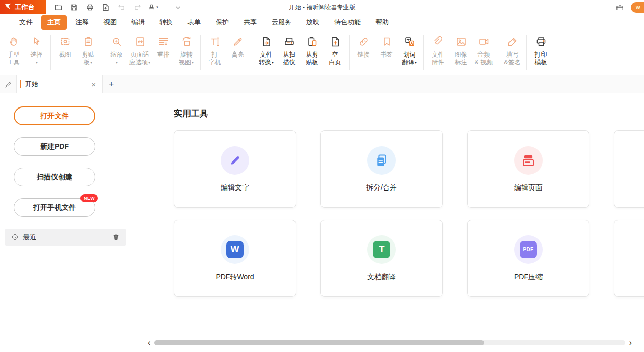 The image size is (644, 352). Describe the element at coordinates (289, 53) in the screenshot. I see `ribbon-item-from-scanner: 从扫 描仪` at that location.